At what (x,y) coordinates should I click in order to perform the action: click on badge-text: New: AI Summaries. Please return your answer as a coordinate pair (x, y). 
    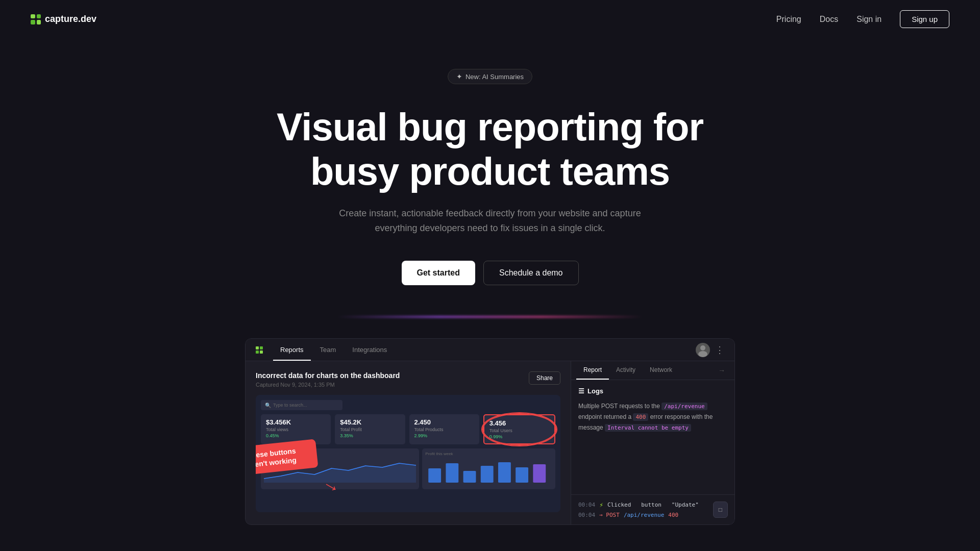
    Looking at the image, I should click on (495, 77).